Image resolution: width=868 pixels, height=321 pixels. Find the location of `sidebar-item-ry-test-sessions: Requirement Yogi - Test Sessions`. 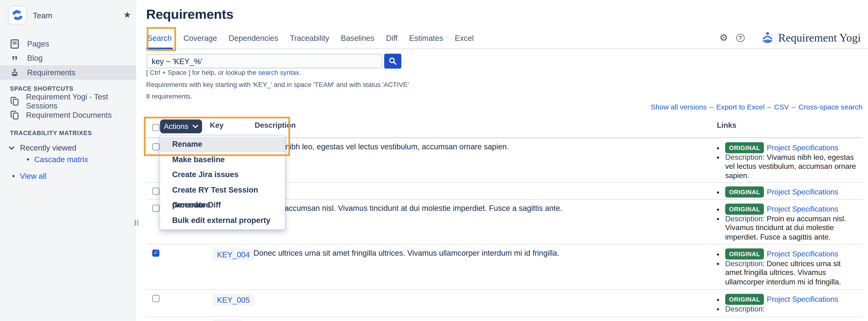

sidebar-item-ry-test-sessions: Requirement Yogi - Test Sessions is located at coordinates (73, 101).